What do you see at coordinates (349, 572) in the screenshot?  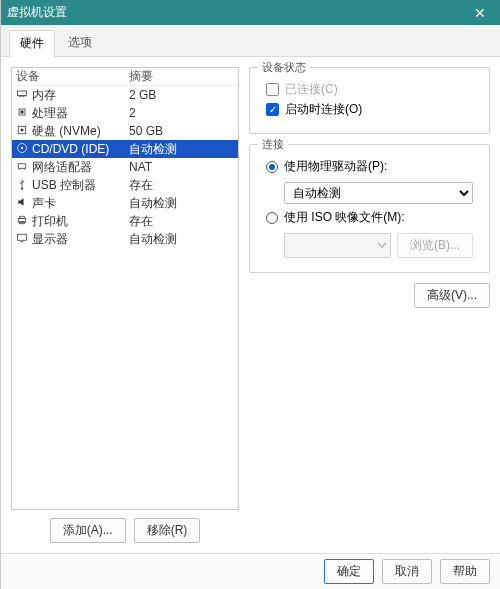 I see `ok-button: 确定` at bounding box center [349, 572].